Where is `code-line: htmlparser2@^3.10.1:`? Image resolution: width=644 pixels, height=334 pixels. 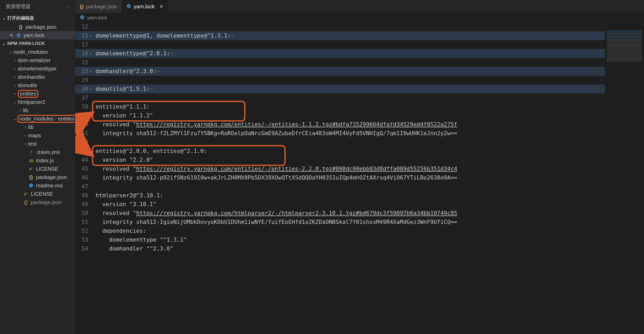
code-line: htmlparser2@^3.10.1: is located at coordinates (370, 195).